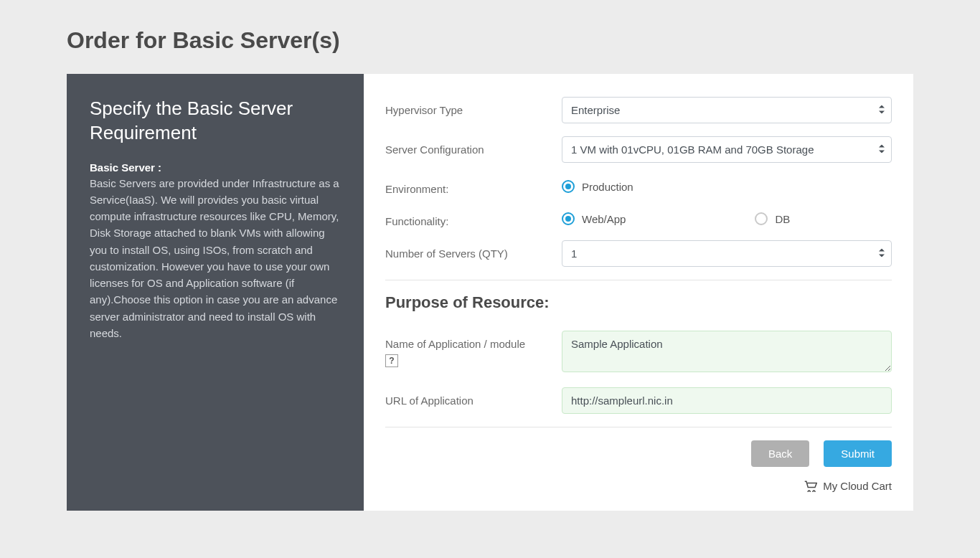 The height and width of the screenshot is (558, 980). Describe the element at coordinates (639, 110) in the screenshot. I see `row-hypervisor: Hypervisor Type Enterprise` at that location.